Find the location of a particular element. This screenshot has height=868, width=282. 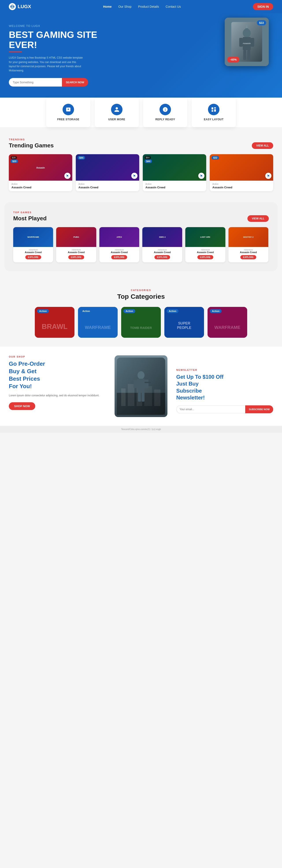

signin-button: SIGN IN is located at coordinates (263, 7).